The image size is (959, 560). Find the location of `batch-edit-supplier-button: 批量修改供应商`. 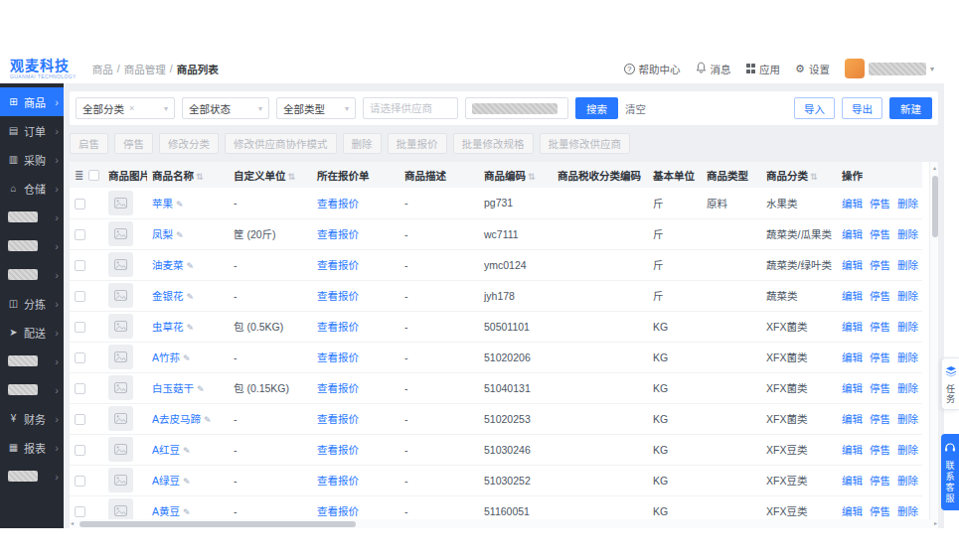

batch-edit-supplier-button: 批量修改供应商 is located at coordinates (585, 143).